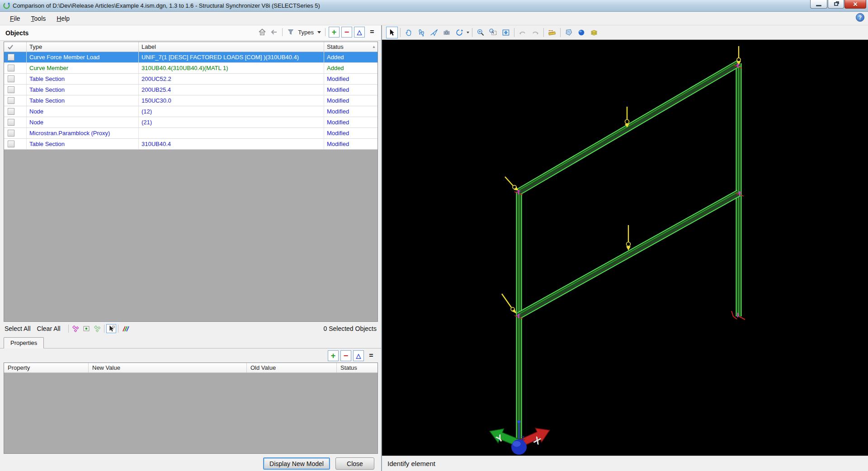 This screenshot has height=471, width=868. What do you see at coordinates (535, 33) in the screenshot?
I see `next-view-icon` at bounding box center [535, 33].